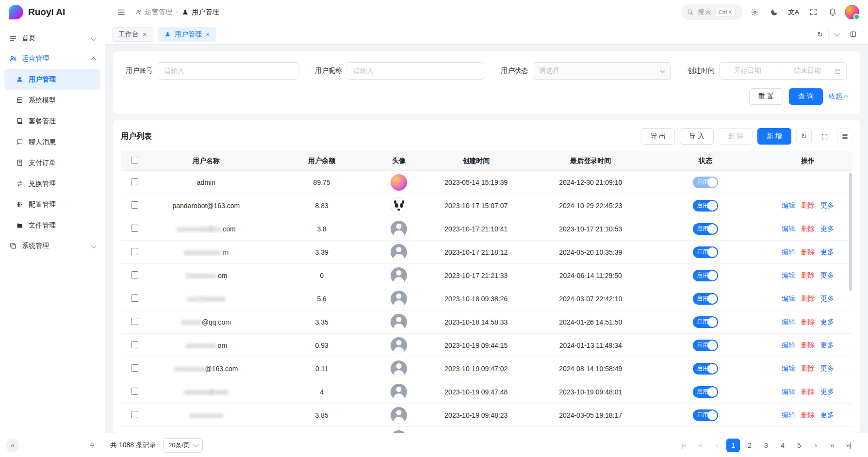  Describe the element at coordinates (187, 34) in the screenshot. I see `tab-user-management: 用户管理 ×` at that location.